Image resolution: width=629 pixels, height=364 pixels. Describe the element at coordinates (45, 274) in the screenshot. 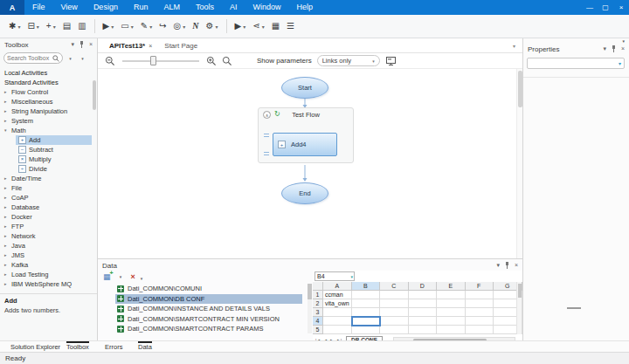

I see `toolbox-item-load-testing: ▸Load Testing` at that location.